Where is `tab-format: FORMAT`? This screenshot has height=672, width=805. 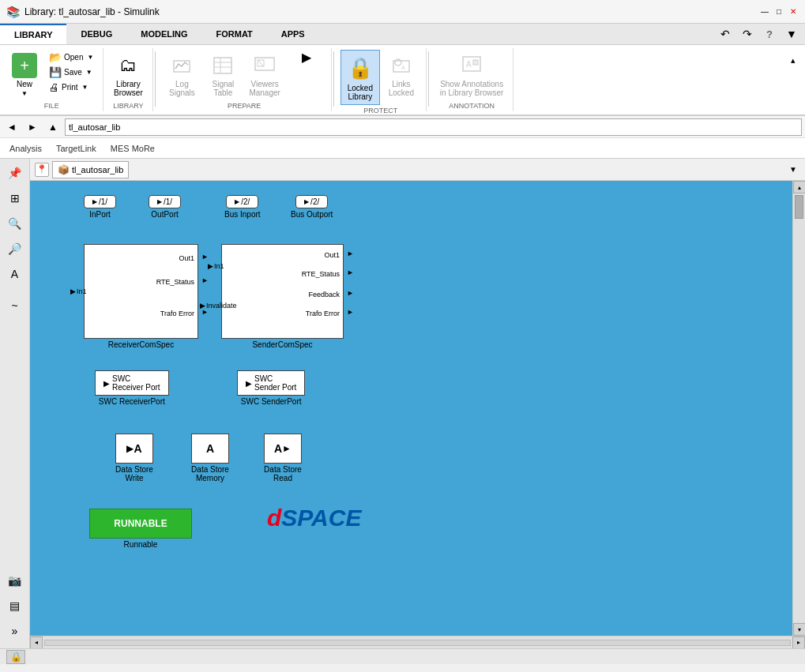
tab-format: FORMAT is located at coordinates (235, 34).